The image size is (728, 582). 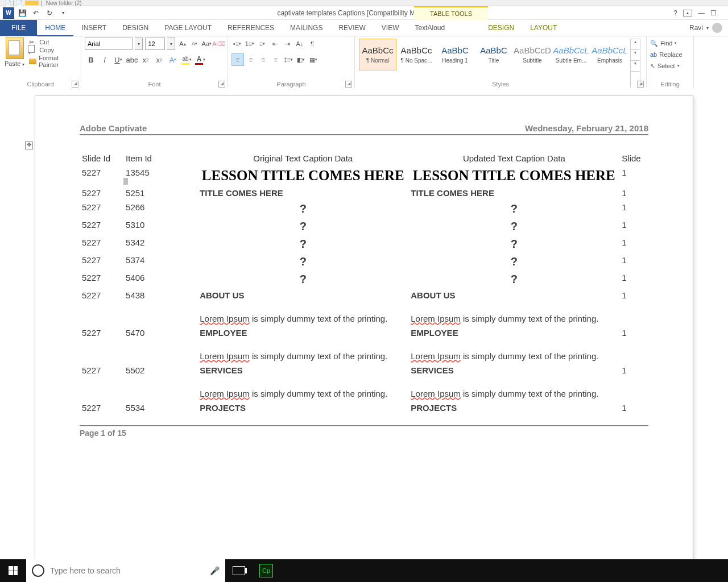 I want to click on borders-button: ▦▾, so click(x=313, y=60).